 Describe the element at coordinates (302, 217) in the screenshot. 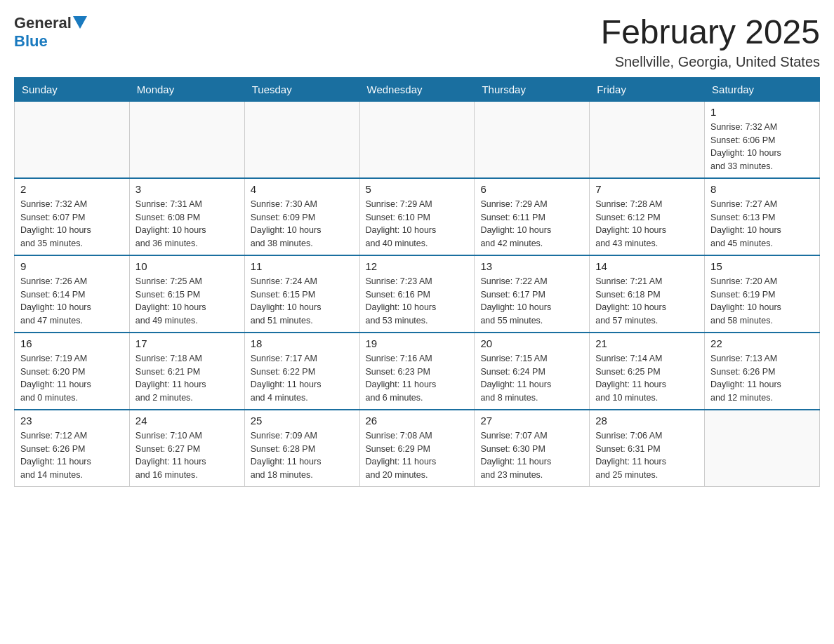

I see `calendar-cell: 4Sunrise: 7:30 AM Sunset: 6:09 PM Daylig…` at that location.